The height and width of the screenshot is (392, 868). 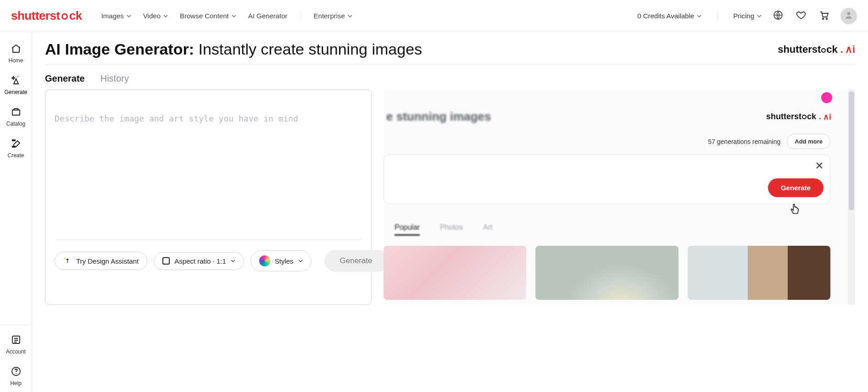 What do you see at coordinates (612, 116) in the screenshot?
I see `demo-header: e stunning images shutterstck . ∧i` at bounding box center [612, 116].